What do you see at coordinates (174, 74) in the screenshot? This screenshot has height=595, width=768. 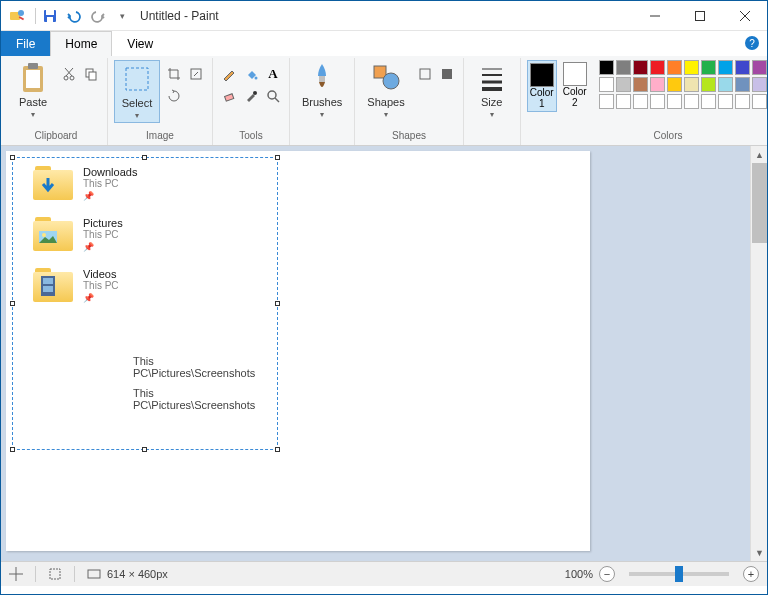 I see `crop-button` at bounding box center [174, 74].